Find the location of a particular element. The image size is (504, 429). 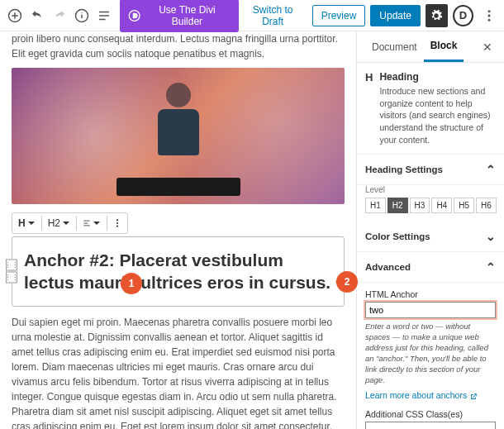

css-label: Additional CSS Class(es) is located at coordinates (430, 414).